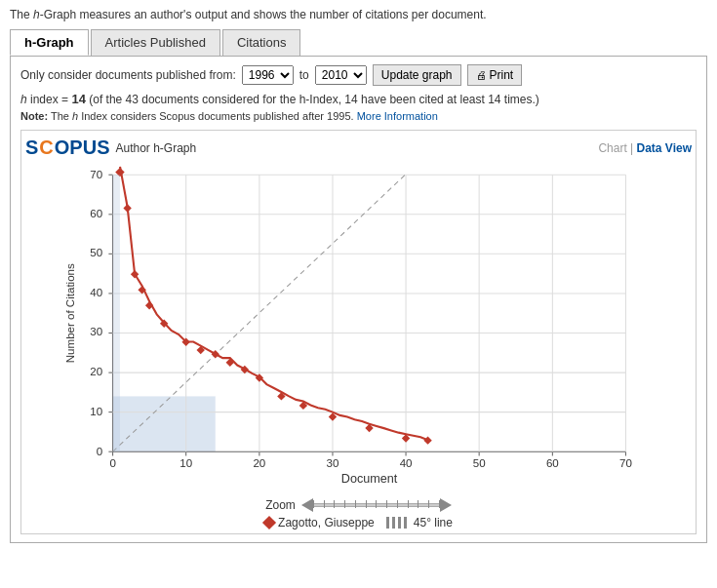 Image resolution: width=717 pixels, height=588 pixels. Describe the element at coordinates (377, 504) in the screenshot. I see `zoom-ticks` at that location.